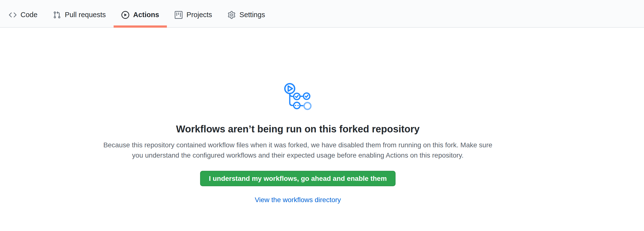  What do you see at coordinates (298, 200) in the screenshot?
I see `workflows-directory-link: View the workflows directory` at bounding box center [298, 200].